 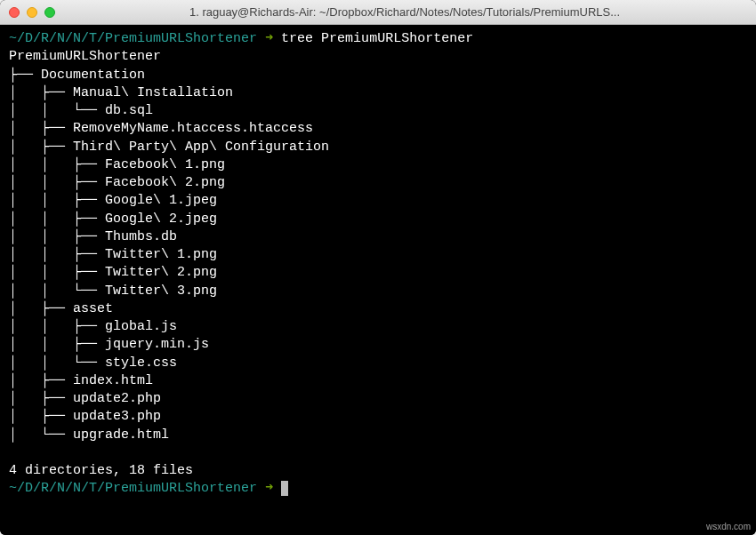 I want to click on tree-line: │ │ ├── Google\ 2.jpeg, so click(x=113, y=219).